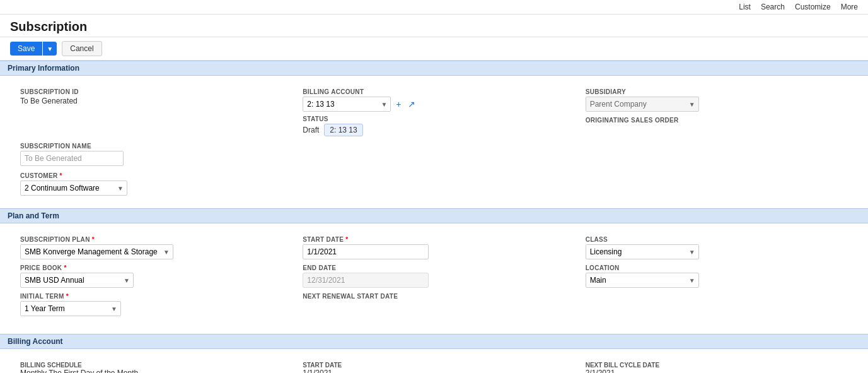 The width and height of the screenshot is (868, 373). I want to click on start-date-item: START DATE *, so click(434, 247).